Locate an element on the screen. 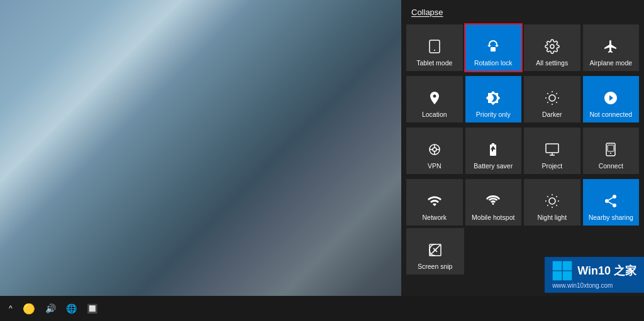 The image size is (644, 321). taskbar-start-orb: 🟡 is located at coordinates (29, 309).